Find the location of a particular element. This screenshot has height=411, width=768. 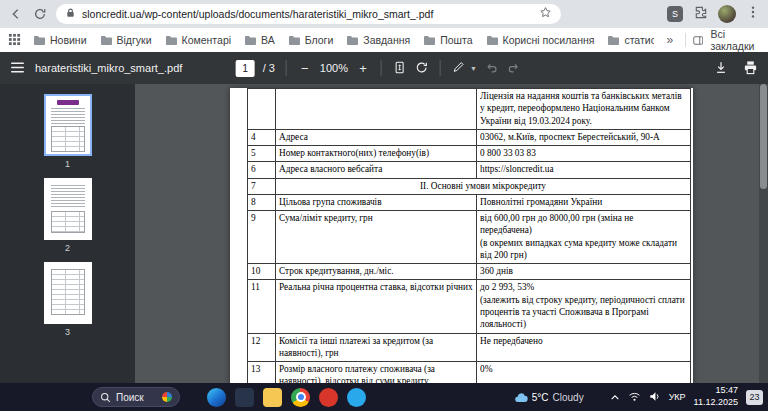

annotate-pen-icon is located at coordinates (459, 68).